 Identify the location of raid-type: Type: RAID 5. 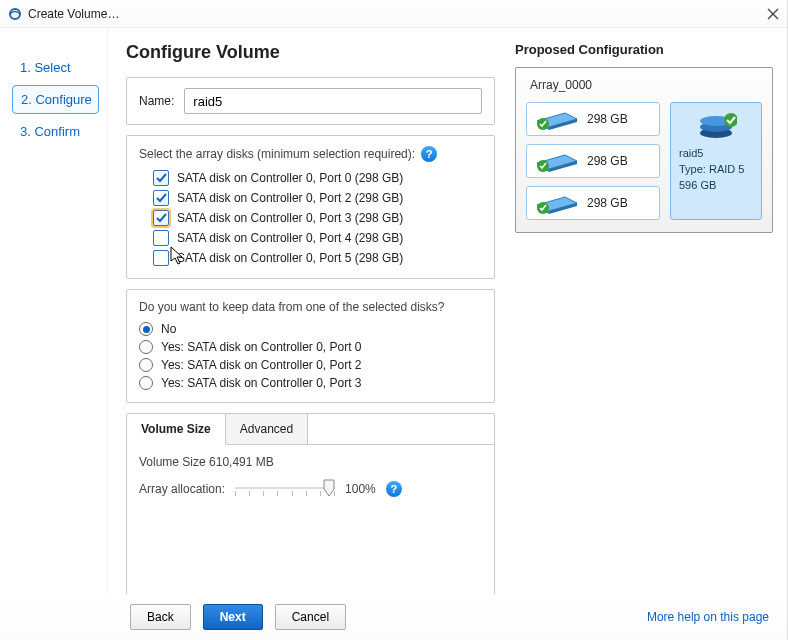
(716, 169).